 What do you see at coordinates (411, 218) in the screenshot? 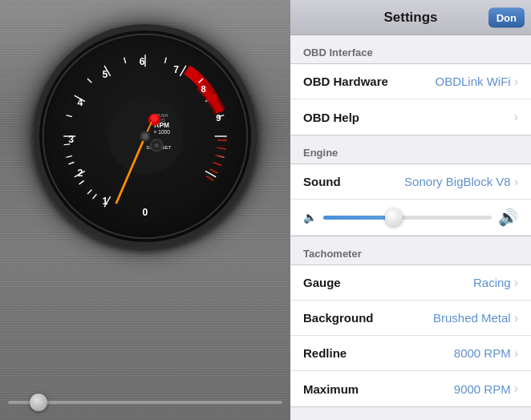
I see `volume-row: 🔈 🔊` at bounding box center [411, 218].